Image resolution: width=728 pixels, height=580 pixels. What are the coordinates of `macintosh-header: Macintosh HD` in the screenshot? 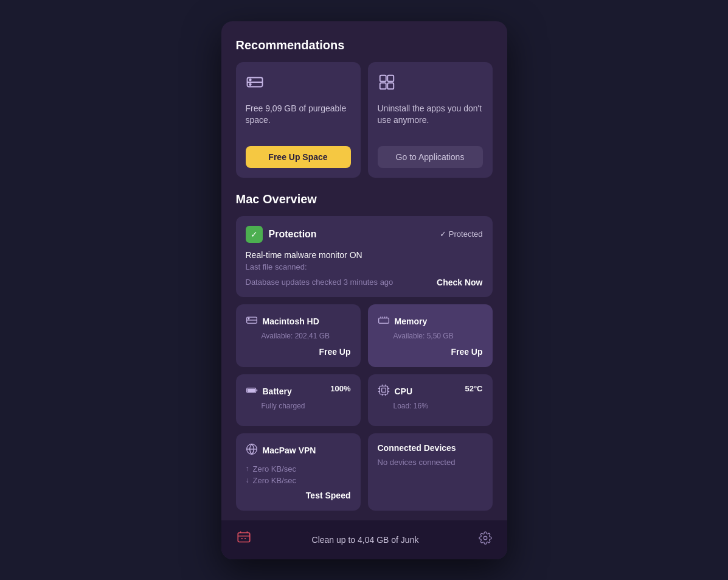 It's located at (298, 321).